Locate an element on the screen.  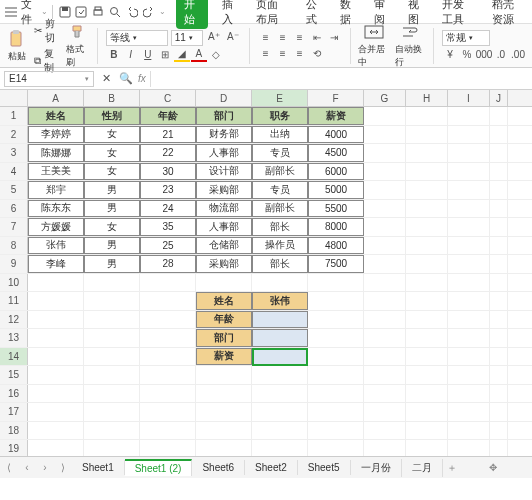
cell: 24 is located at coordinates (168, 209).